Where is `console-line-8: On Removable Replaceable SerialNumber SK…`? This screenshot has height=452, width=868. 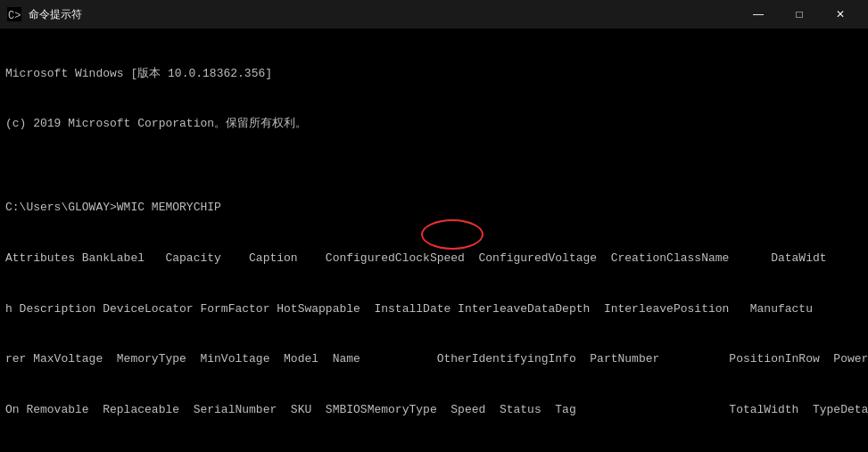
console-line-8: On Removable Replaceable SerialNumber SK… is located at coordinates (434, 410).